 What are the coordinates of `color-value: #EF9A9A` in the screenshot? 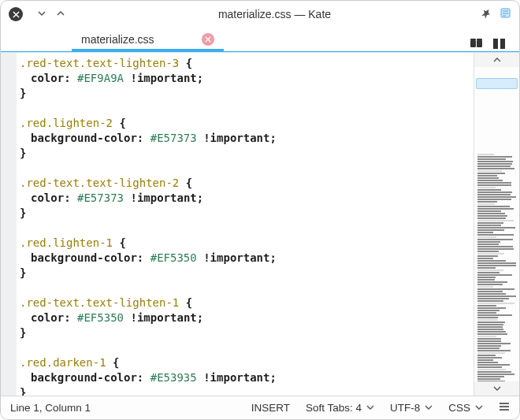 It's located at (101, 79).